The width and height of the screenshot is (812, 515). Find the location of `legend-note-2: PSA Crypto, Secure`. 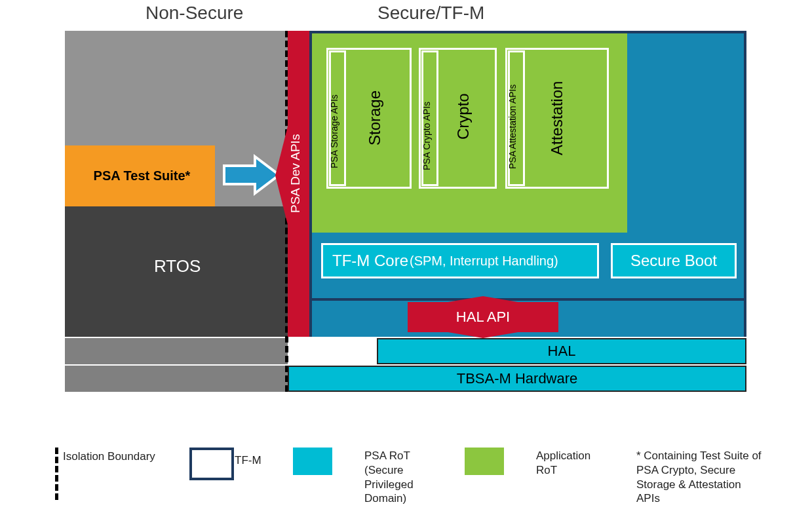

legend-note-2: PSA Crypto, Secure is located at coordinates (699, 470).